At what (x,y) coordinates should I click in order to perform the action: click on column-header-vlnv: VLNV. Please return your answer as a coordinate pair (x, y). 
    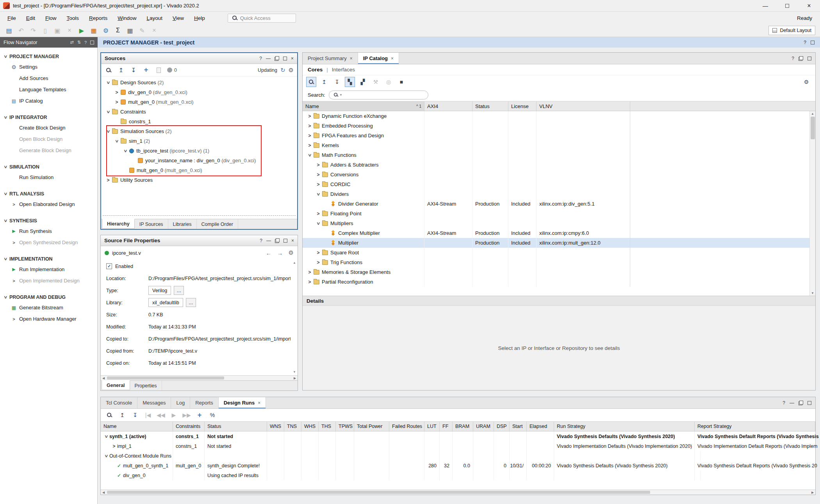
    Looking at the image, I should click on (583, 106).